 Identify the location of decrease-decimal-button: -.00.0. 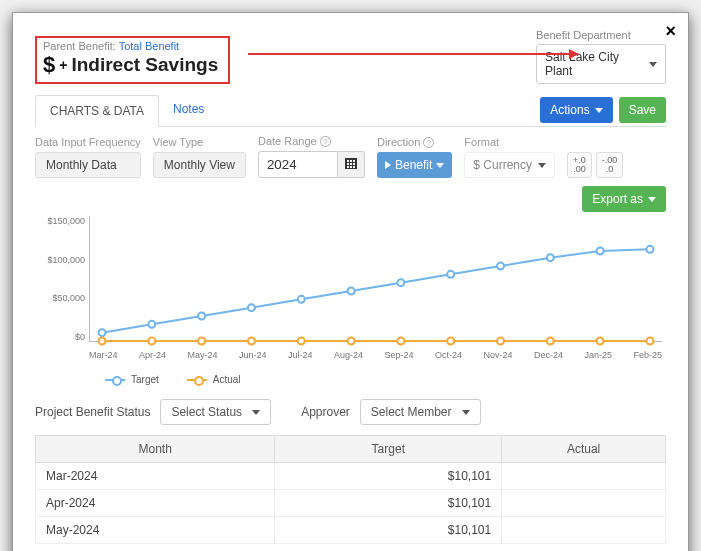
(610, 165).